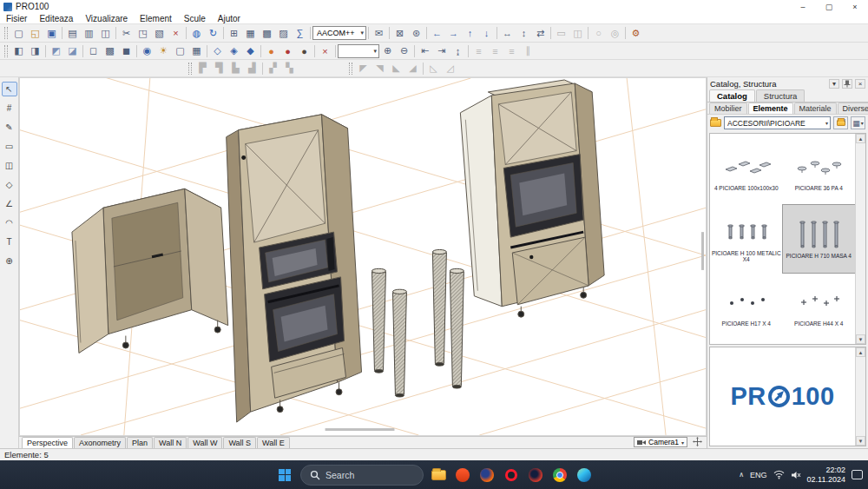 The width and height of the screenshot is (868, 489). Describe the element at coordinates (10, 241) in the screenshot. I see `text-tool-button: T` at that location.